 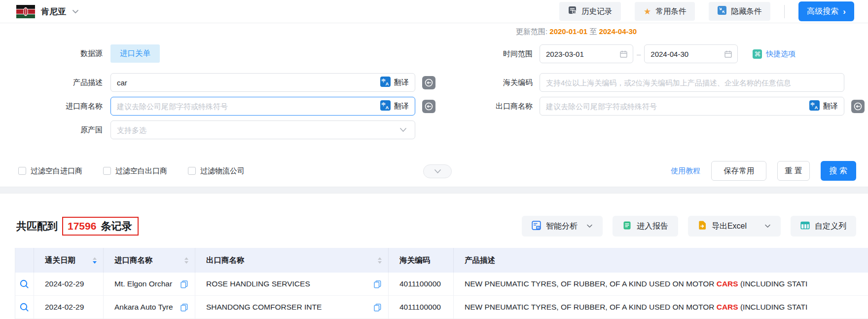 What do you see at coordinates (661, 307) in the screenshot?
I see `product-cell: NEW PNEUMATIC TYRES, OF RUBBER, OF A KIN…` at bounding box center [661, 307].